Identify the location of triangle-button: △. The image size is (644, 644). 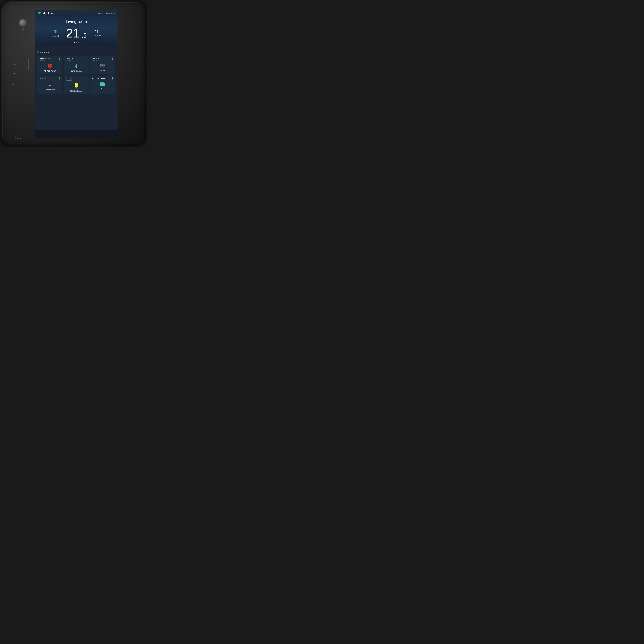
(14, 63).